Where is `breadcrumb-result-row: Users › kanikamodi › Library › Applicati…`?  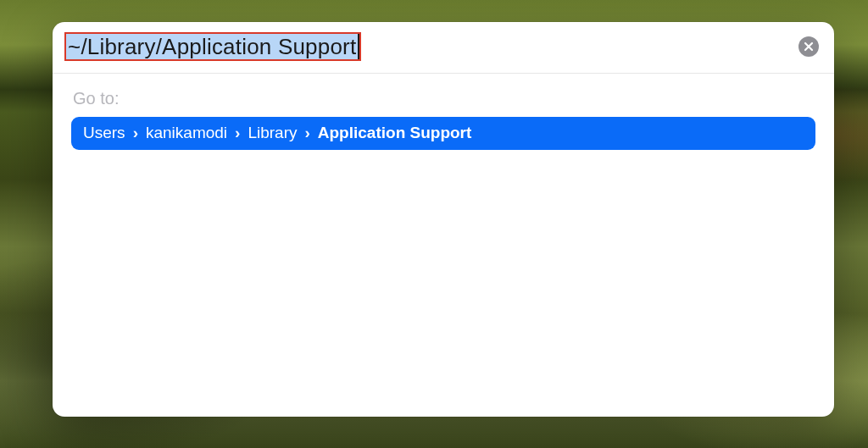 breadcrumb-result-row: Users › kanikamodi › Library › Applicati… is located at coordinates (443, 134).